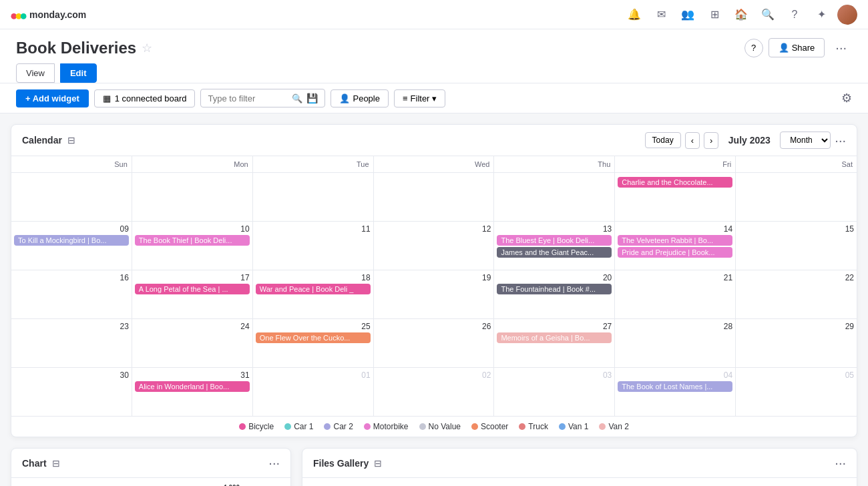 The height and width of the screenshot is (486, 868). What do you see at coordinates (796, 229) in the screenshot?
I see `cal-date-15: 15` at bounding box center [796, 229].